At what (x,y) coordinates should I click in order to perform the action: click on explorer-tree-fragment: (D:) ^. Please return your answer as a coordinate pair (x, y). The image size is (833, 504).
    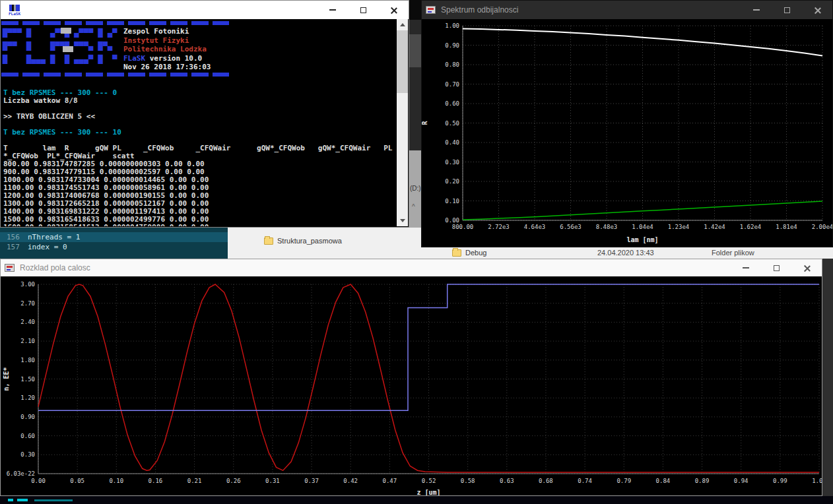
    Looking at the image, I should click on (415, 189).